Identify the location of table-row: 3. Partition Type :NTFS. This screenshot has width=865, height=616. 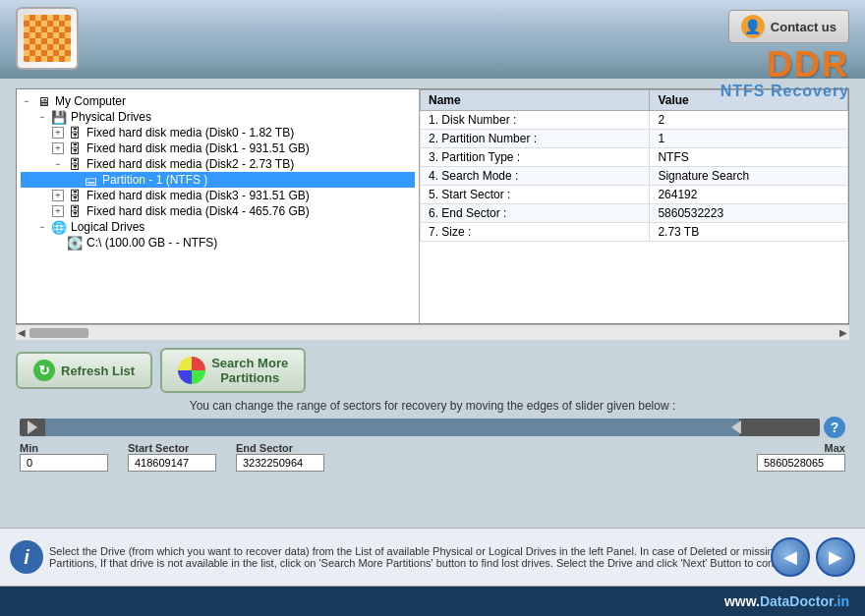
(635, 157).